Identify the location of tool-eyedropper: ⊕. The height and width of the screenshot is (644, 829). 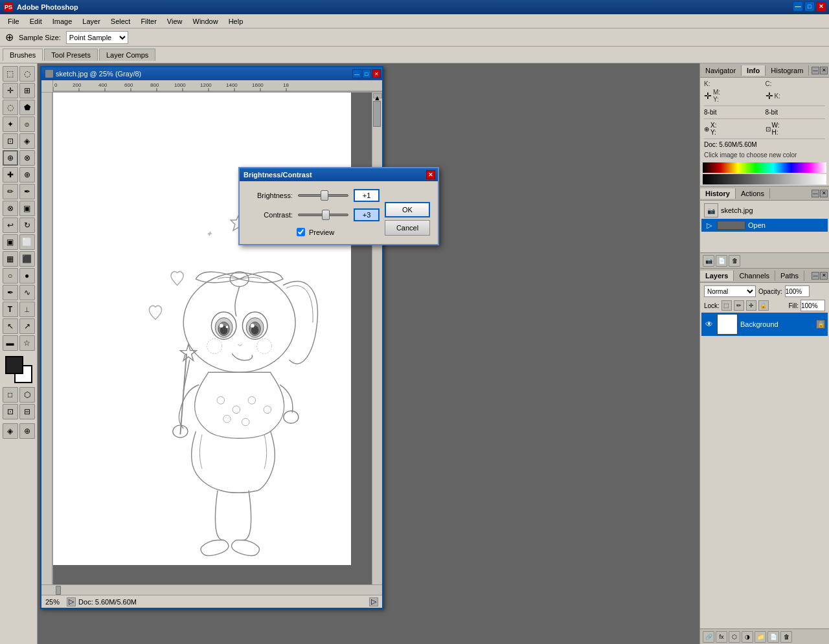
(10, 158).